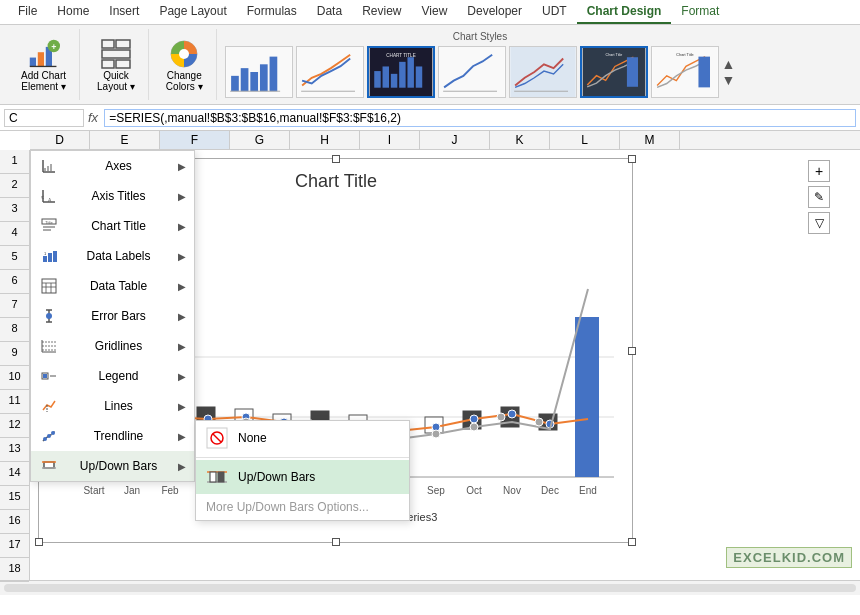 The height and width of the screenshot is (615, 860). I want to click on ribbon-group-chart-styles: Chart Styles, so click(480, 64).